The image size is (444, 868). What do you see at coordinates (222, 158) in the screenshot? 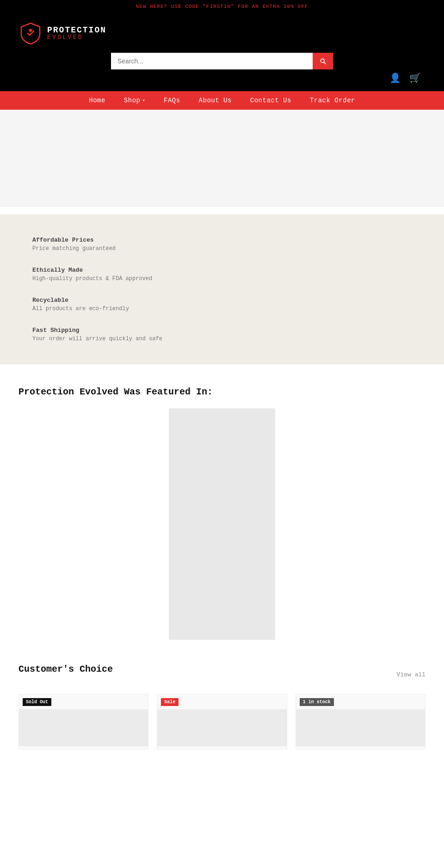
I see `hero-section` at bounding box center [222, 158].